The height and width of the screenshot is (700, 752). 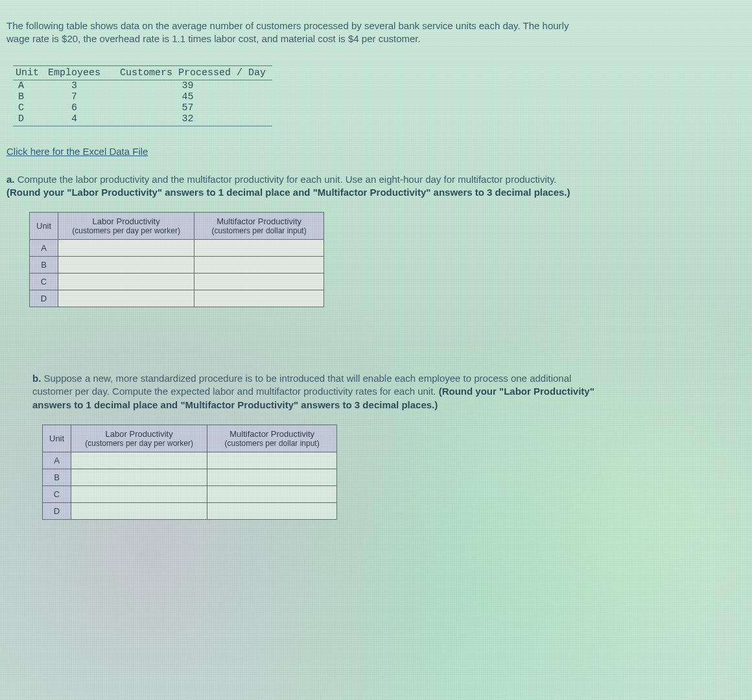 I want to click on multifactor-productivity-b-input-a, so click(x=272, y=460).